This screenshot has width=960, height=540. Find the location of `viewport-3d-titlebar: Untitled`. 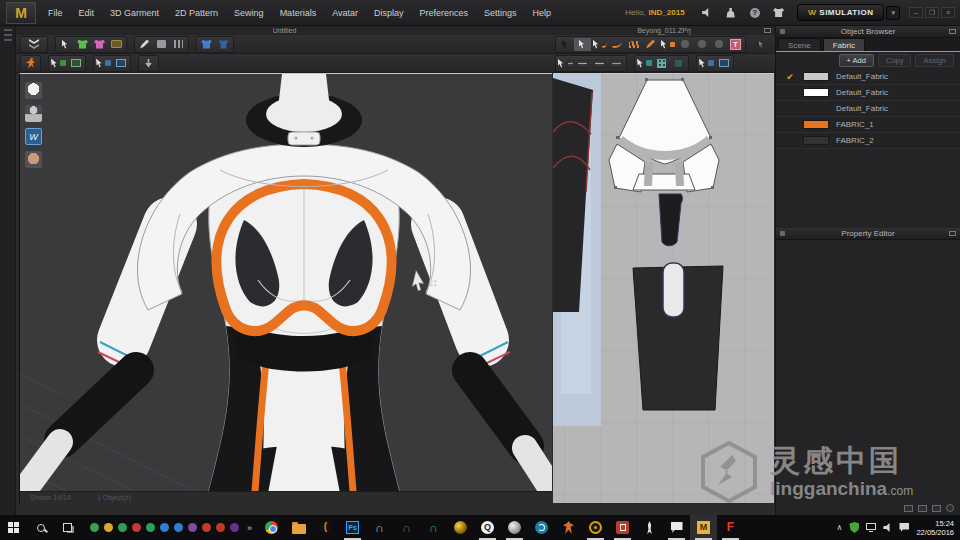

viewport-3d-titlebar: Untitled is located at coordinates (284, 30).